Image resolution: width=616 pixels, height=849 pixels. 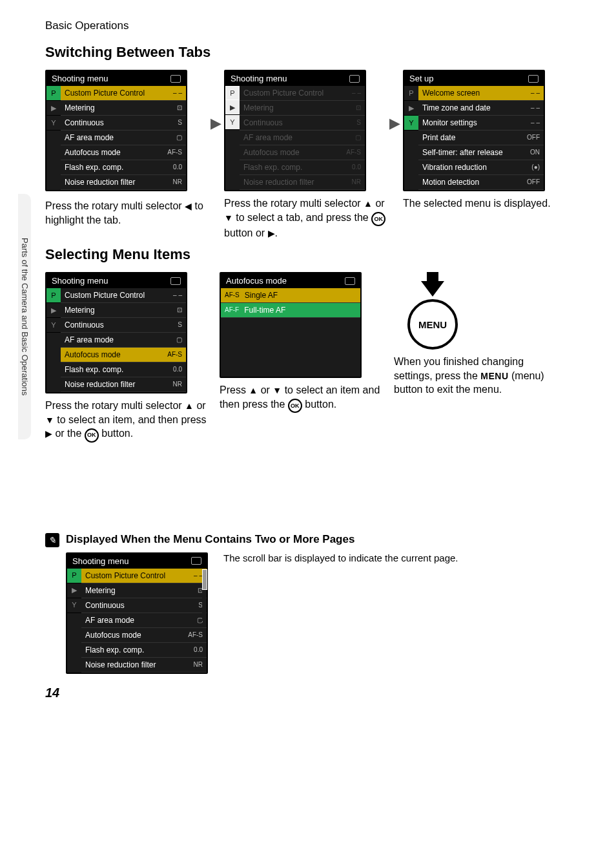 What do you see at coordinates (127, 213) in the screenshot?
I see `caption-1-1: Press the rotary multi selector ◀ to hig…` at bounding box center [127, 213].